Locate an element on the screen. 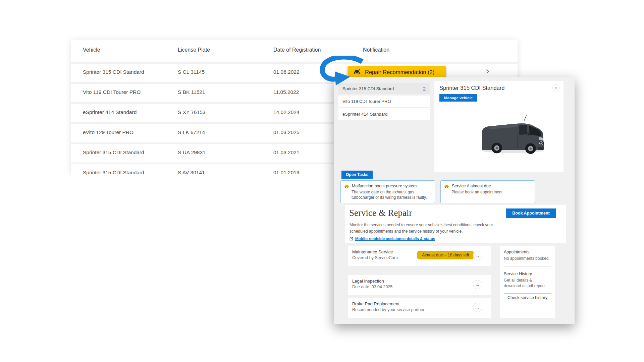 This screenshot has width=644, height=362. service-card-subtitle: Recommended by your service partner is located at coordinates (388, 310).